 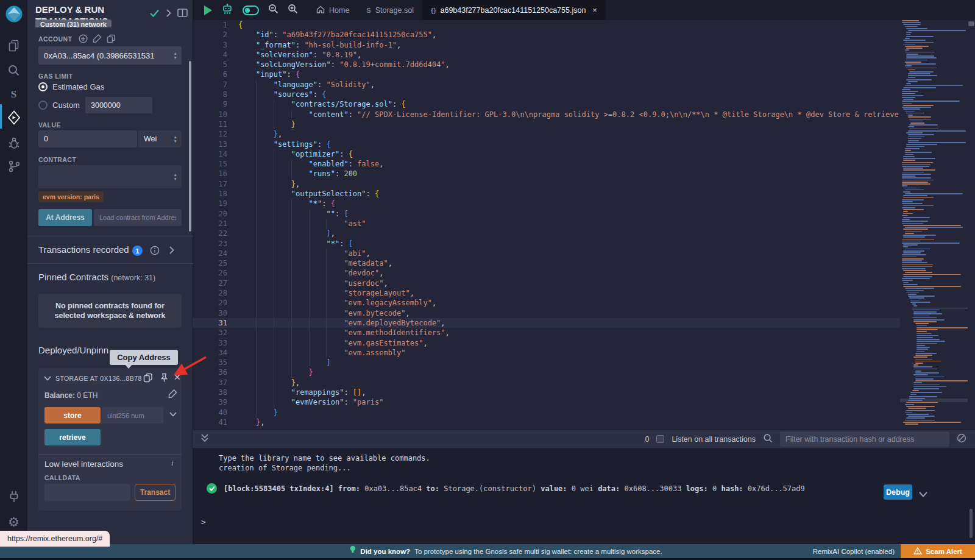 I want to click on code-line: 5 "solcLongVersion": "0.8.19+commit.7dd6…, so click(x=547, y=65).